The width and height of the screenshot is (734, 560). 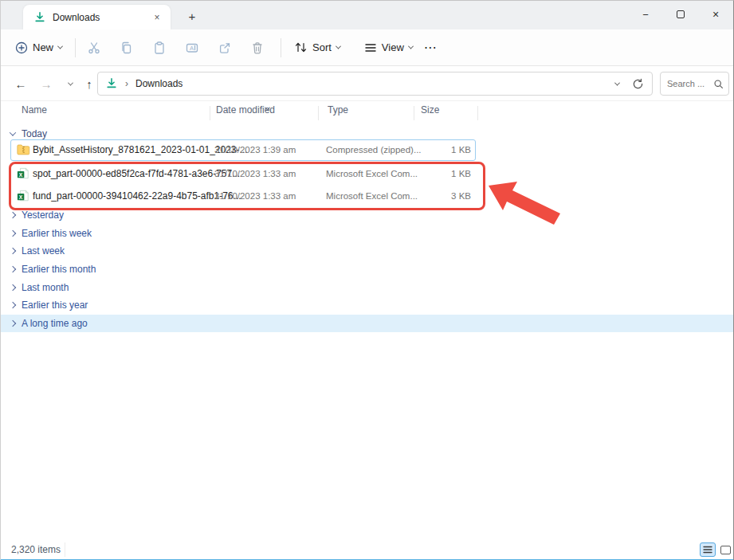 I want to click on file-size: 3 KB, so click(x=439, y=196).